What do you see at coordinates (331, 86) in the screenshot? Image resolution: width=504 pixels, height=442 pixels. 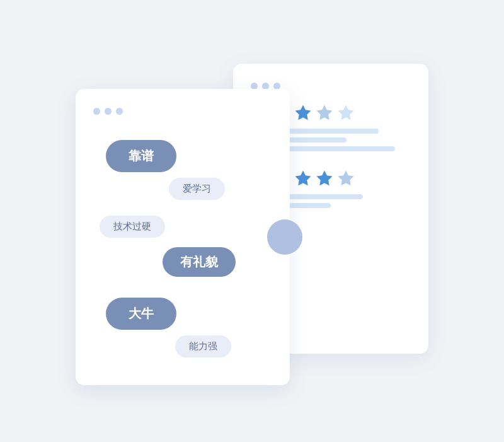 I see `card-back-dots` at bounding box center [331, 86].